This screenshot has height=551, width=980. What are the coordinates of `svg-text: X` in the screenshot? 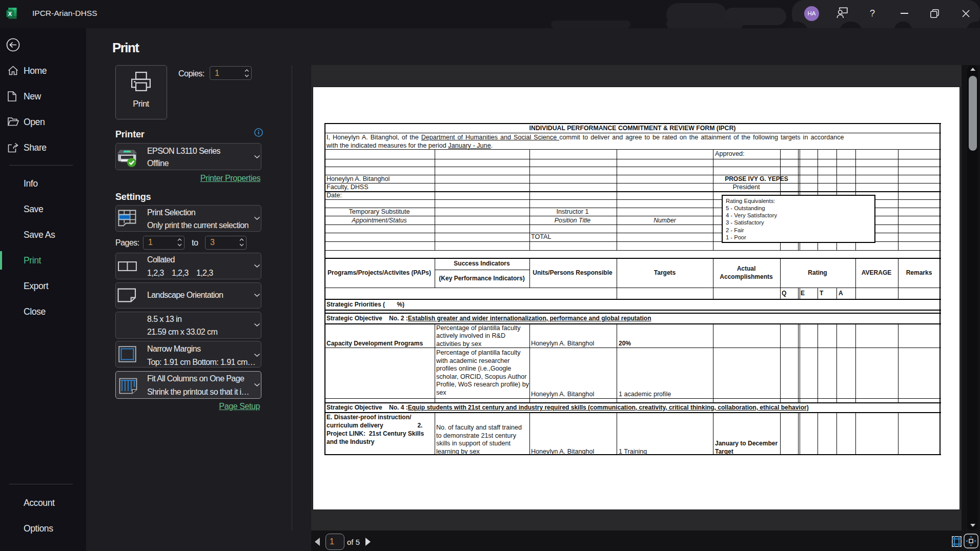 It's located at (10, 14).